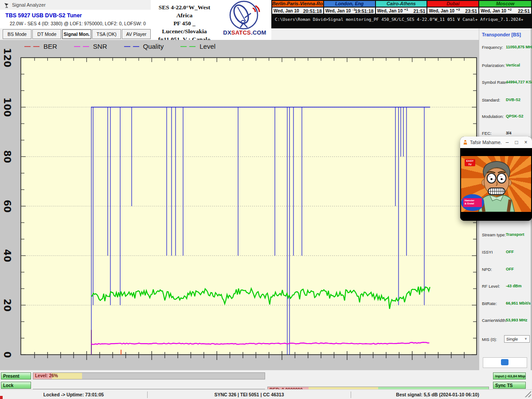  What do you see at coordinates (473, 203) in the screenshot?
I see `show-sticker: Hamster & Gretel` at bounding box center [473, 203].